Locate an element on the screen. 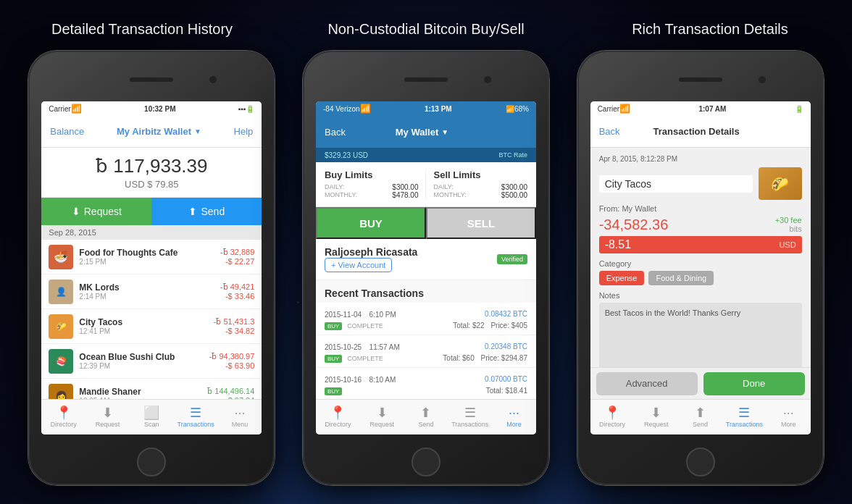 The width and height of the screenshot is (852, 504). request-icon-2: ⬇ is located at coordinates (383, 413).